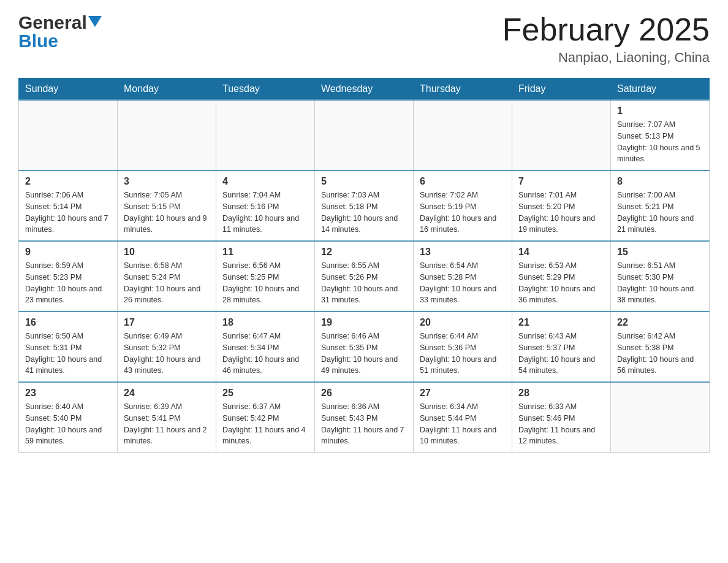  What do you see at coordinates (167, 206) in the screenshot?
I see `calendar-cell: 3Sunrise: 7:05 AM Sunset: 5:15 PM Daylig…` at bounding box center [167, 206].